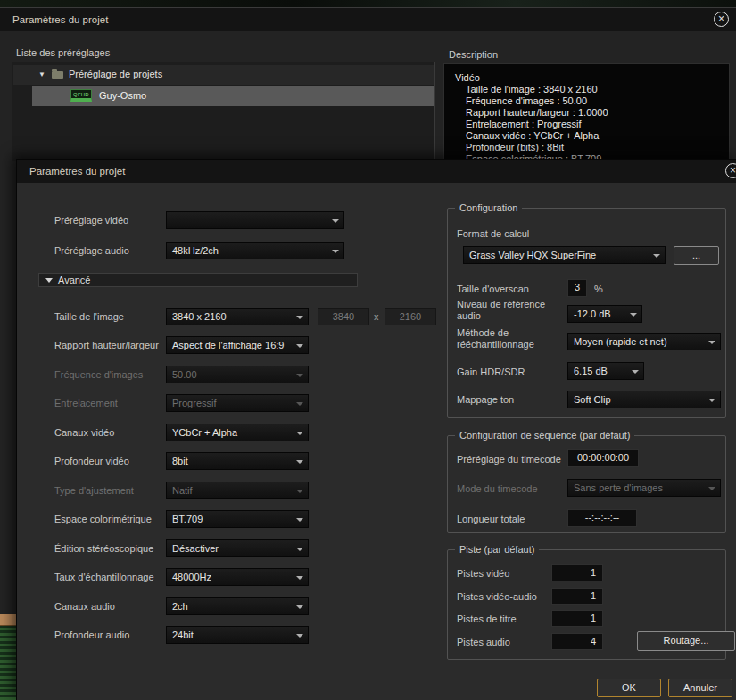 The image size is (736, 700). I want to click on sample-rate-label: Taux d'échantillonnage, so click(104, 577).